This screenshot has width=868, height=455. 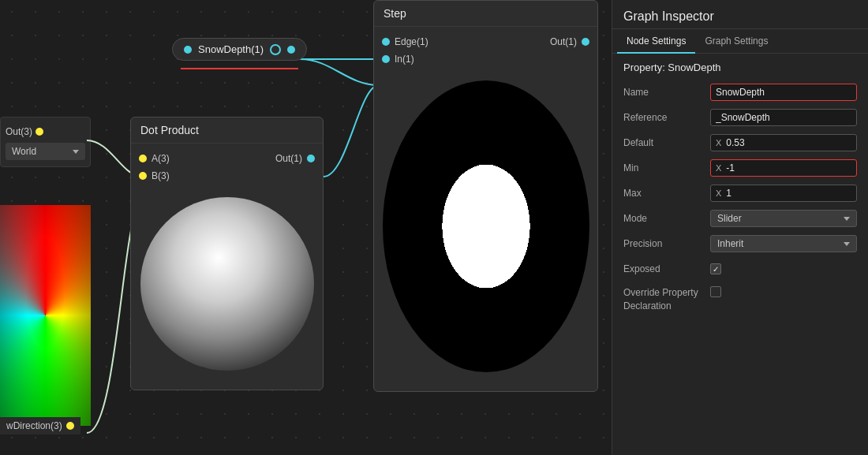 What do you see at coordinates (667, 168) in the screenshot?
I see `prop-label-min: Min` at bounding box center [667, 168].